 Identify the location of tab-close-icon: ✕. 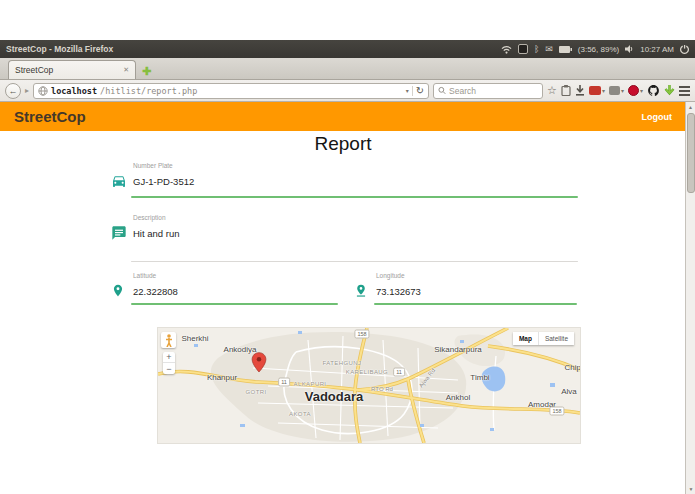
(126, 70).